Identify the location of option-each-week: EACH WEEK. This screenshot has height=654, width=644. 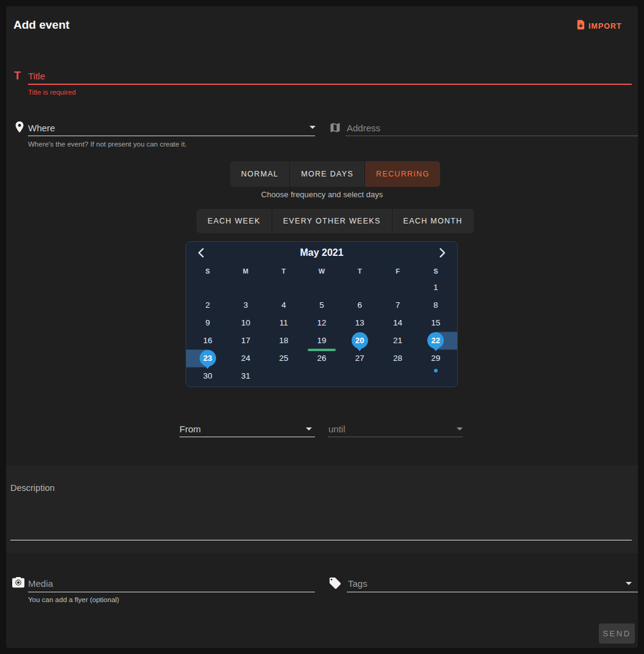
(234, 221).